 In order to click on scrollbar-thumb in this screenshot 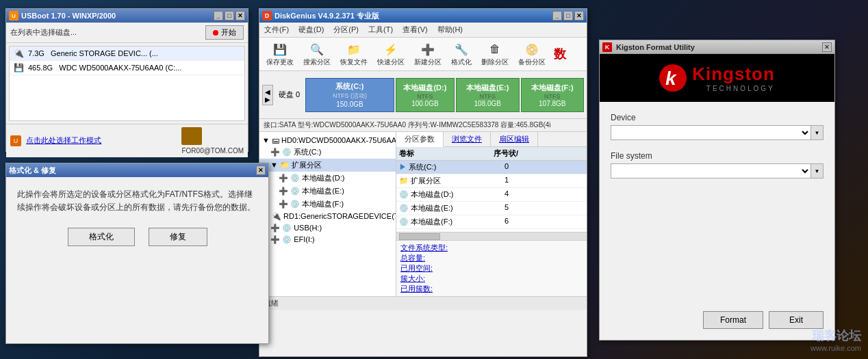, I will do `click(420, 237)`.